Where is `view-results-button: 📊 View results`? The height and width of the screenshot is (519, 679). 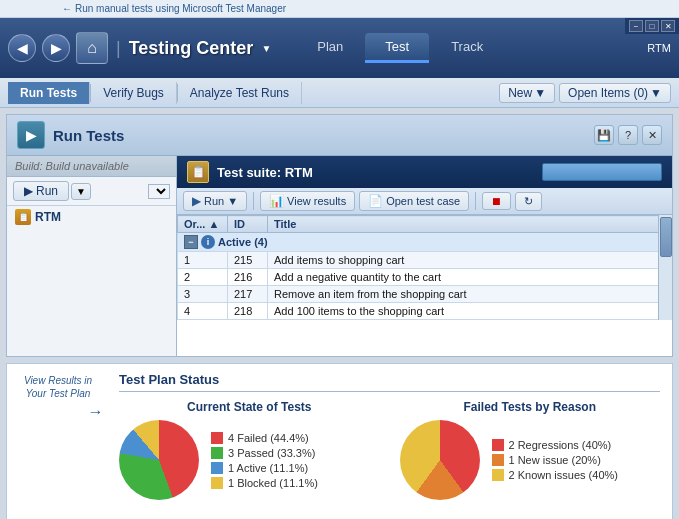
view-results-button: 📊 View results is located at coordinates (308, 201).